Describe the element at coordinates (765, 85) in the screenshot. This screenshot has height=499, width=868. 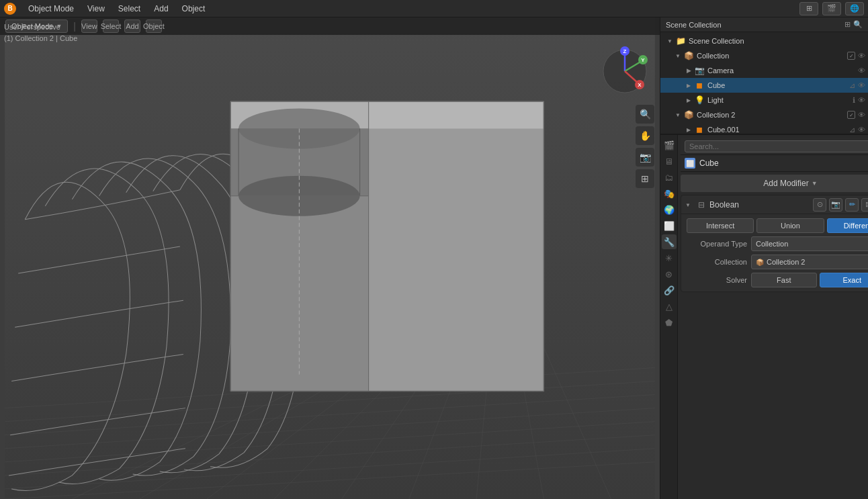
I see `tree-cube: ◼ Cube ⊿ 👁` at that location.